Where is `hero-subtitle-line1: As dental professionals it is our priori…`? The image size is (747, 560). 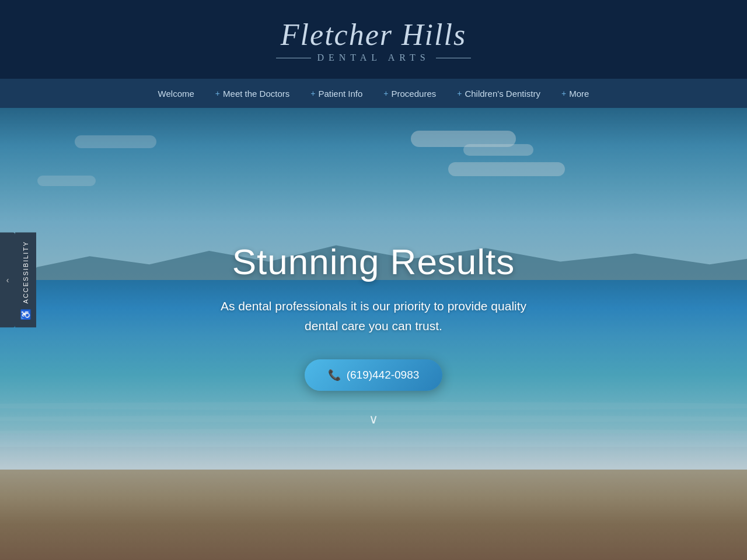 hero-subtitle-line1: As dental professionals it is our priori… is located at coordinates (374, 306).